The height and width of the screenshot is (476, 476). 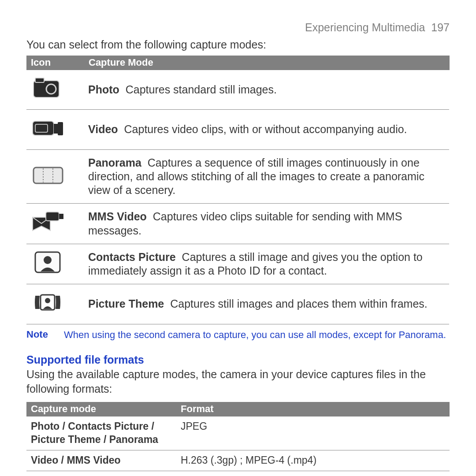 I want to click on format-mode: Video / MMS Video, so click(x=101, y=460).